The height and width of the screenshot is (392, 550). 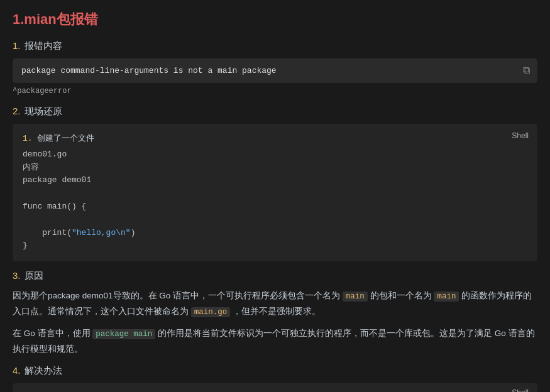 What do you see at coordinates (275, 155) in the screenshot?
I see `code-line-1: demo01.go` at bounding box center [275, 155].